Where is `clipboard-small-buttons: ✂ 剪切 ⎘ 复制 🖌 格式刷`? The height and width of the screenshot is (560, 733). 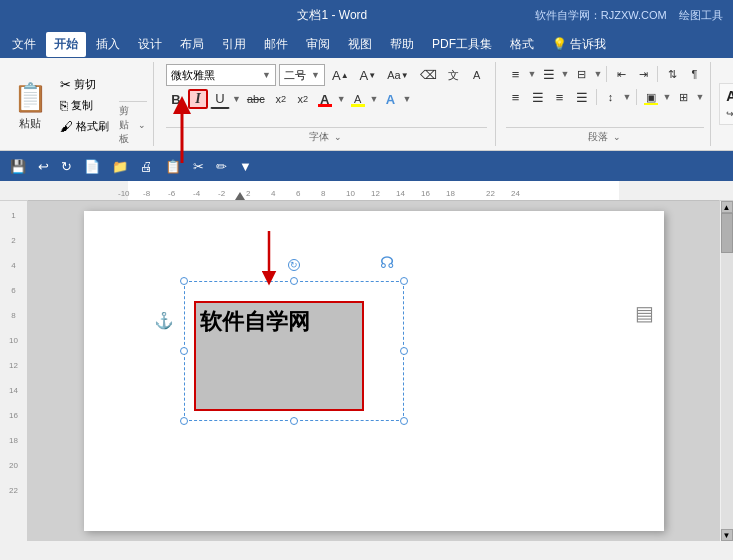 clipboard-small-buttons: ✂ 剪切 ⎘ 复制 🖌 格式刷 is located at coordinates (84, 105).